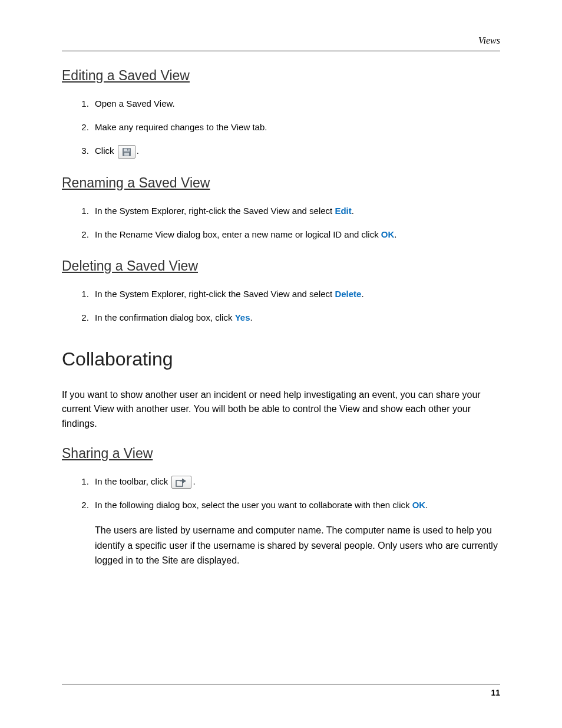 Image resolution: width=562 pixels, height=728 pixels. What do you see at coordinates (281, 691) in the screenshot?
I see `page-footer: 11` at bounding box center [281, 691].